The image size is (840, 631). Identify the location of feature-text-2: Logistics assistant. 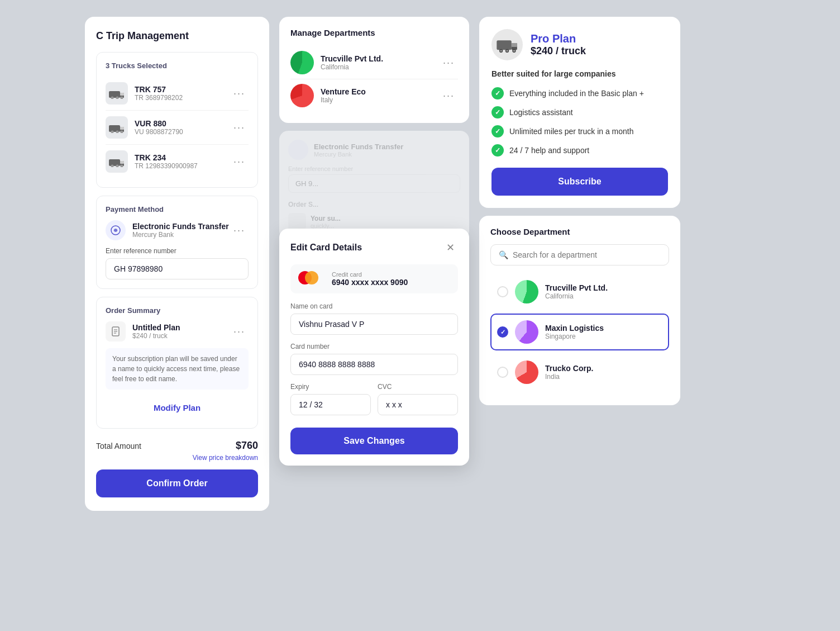
(541, 112).